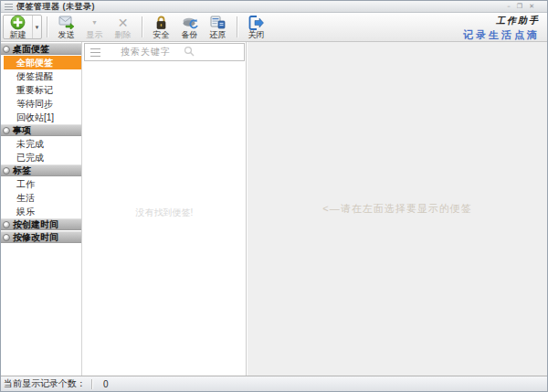  What do you see at coordinates (520, 7) in the screenshot?
I see `restore-icon: ❐` at bounding box center [520, 7].